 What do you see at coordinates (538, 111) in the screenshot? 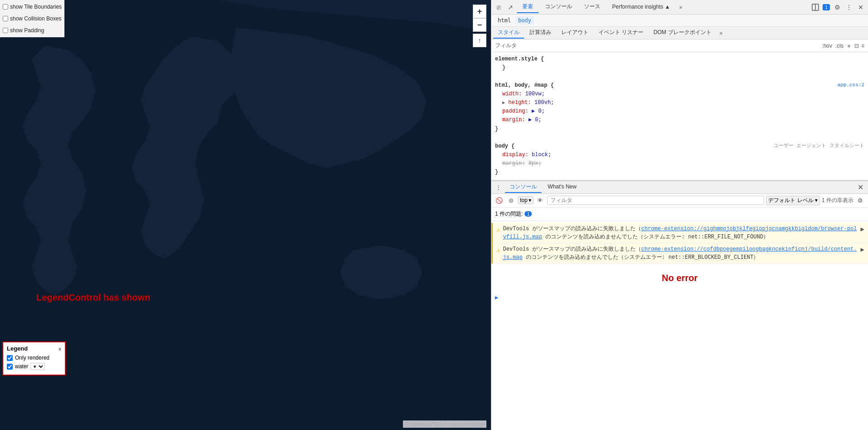
I see `css-val-padding: ▶ 0;` at bounding box center [538, 111].